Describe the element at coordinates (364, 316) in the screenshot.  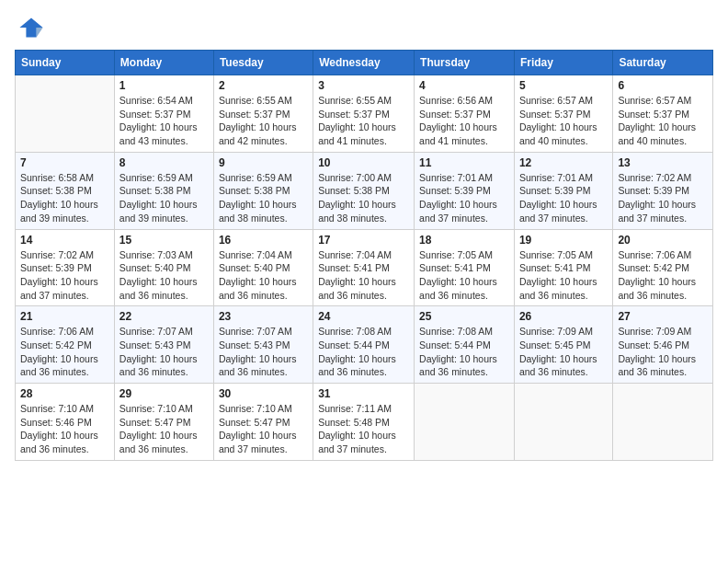
I see `day-number: 24` at that location.